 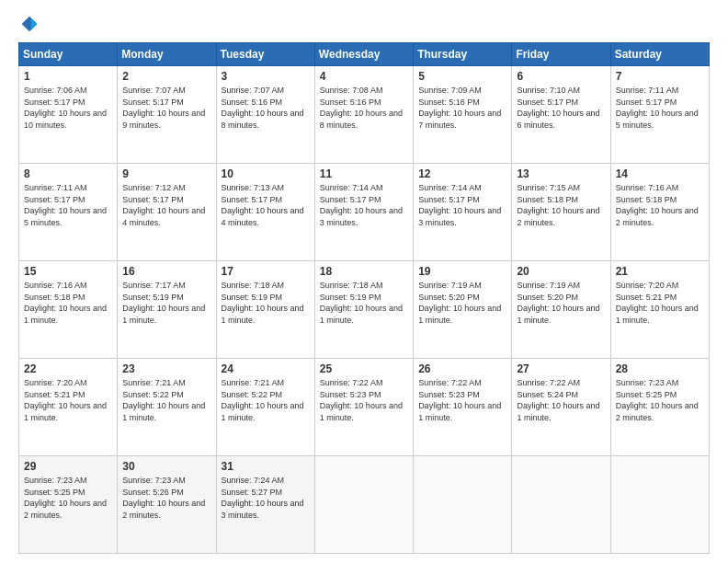 I want to click on day-info: Sunrise: 7:16 AM Sunset: 5:18 PM Dayligh…, so click(x=660, y=205).